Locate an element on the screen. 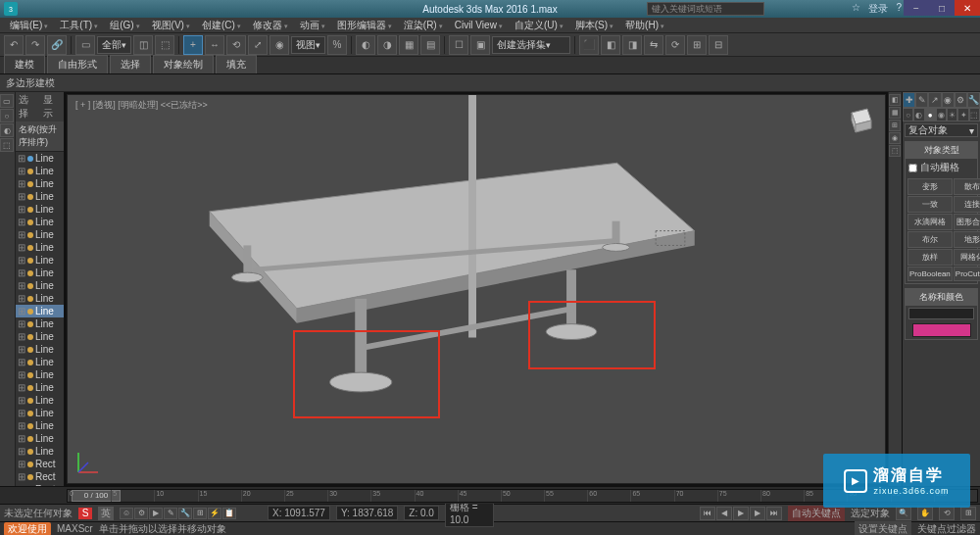  objtype-button: 网格化 is located at coordinates (966, 257).